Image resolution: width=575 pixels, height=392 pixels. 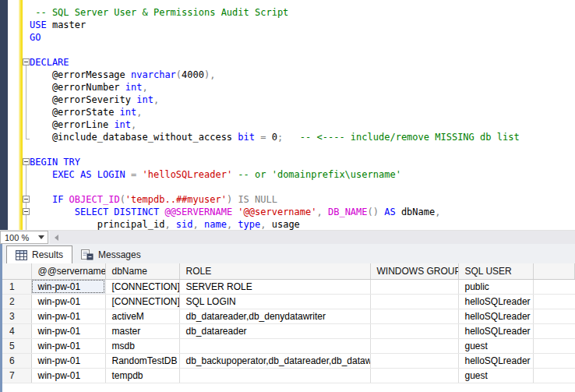 I want to click on code-line: USE master, so click(x=302, y=25).